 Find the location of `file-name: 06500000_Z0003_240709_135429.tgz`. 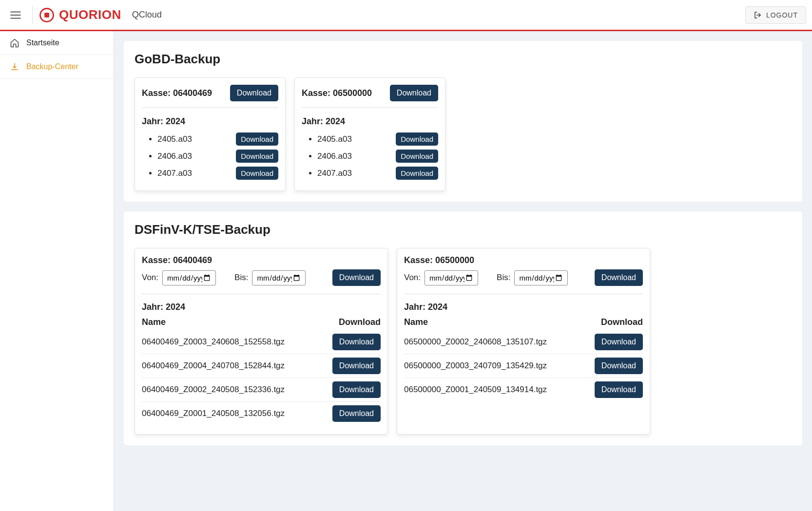

file-name: 06500000_Z0003_240709_135429.tgz is located at coordinates (476, 366).